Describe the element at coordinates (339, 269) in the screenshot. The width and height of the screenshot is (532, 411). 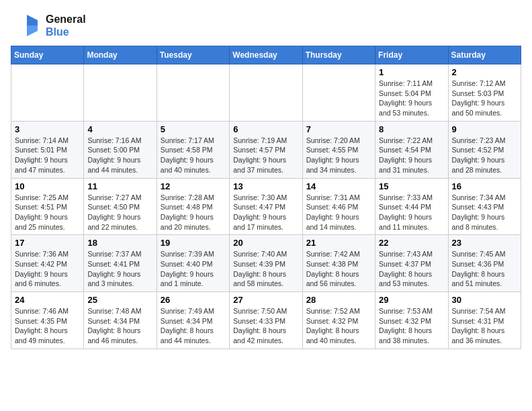
I see `day-info: Sunrise: 7:42 AM Sunset: 4:38 PM Dayligh…` at that location.